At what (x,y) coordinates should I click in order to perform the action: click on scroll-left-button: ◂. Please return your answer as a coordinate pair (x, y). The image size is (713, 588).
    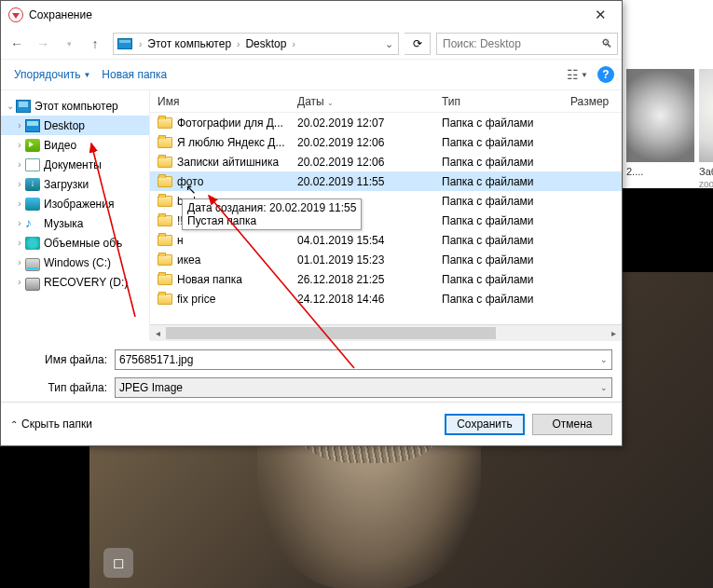
    Looking at the image, I should click on (158, 334).